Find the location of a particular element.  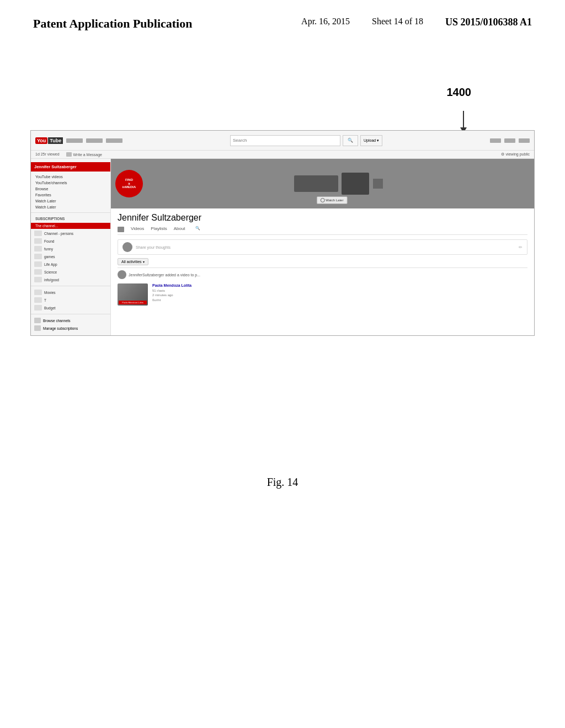

sidebar-movies: Movies is located at coordinates (71, 292).